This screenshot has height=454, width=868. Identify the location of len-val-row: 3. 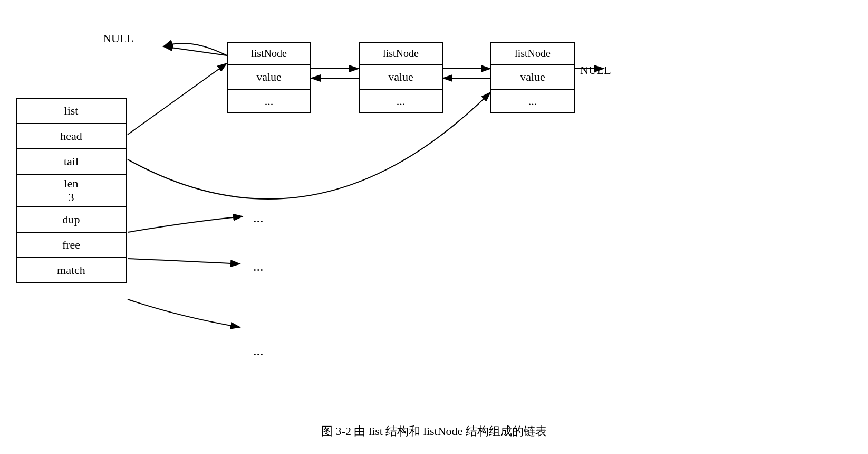
(71, 199).